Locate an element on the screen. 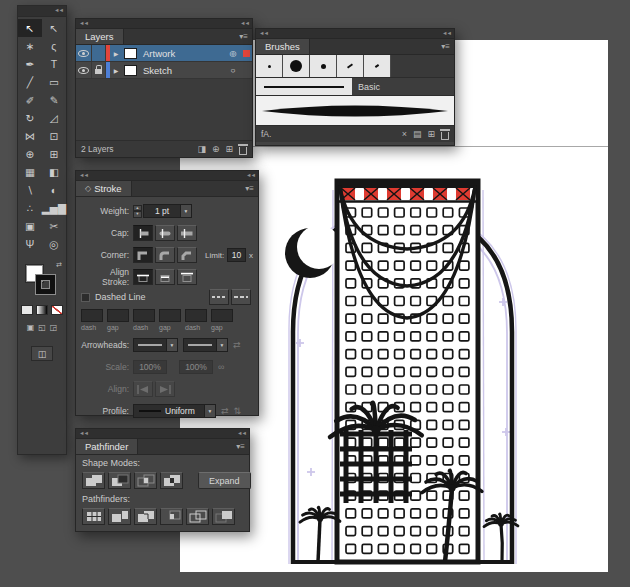  perspective-grid-tool: ⊞ is located at coordinates (54, 154).